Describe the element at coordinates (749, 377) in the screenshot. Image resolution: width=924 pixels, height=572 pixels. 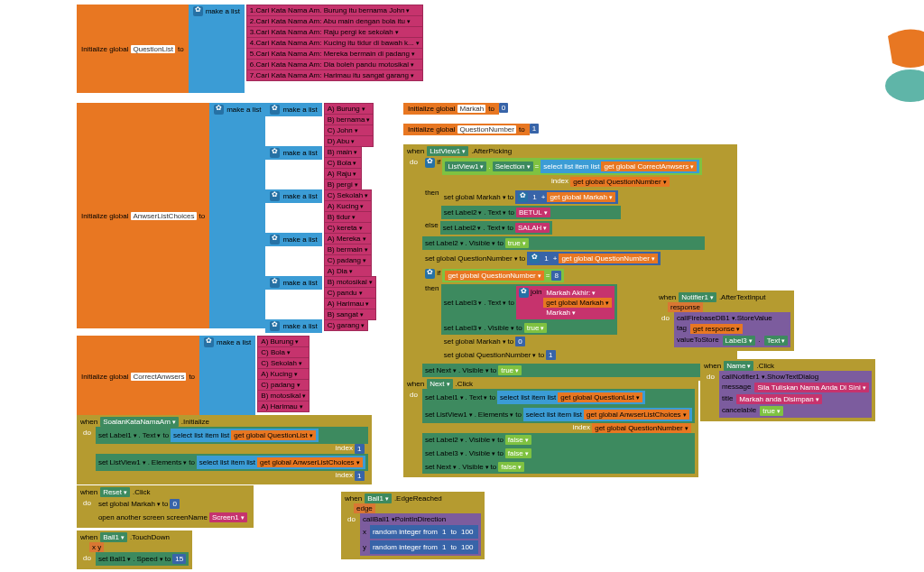
I see `comp: Notifier1` at that location.